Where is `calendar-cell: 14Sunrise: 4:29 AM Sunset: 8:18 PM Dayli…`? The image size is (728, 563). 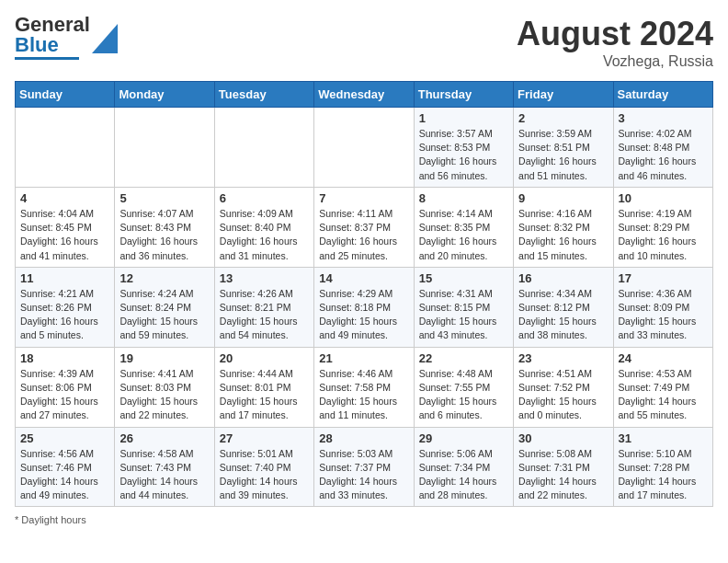
calendar-cell: 14Sunrise: 4:29 AM Sunset: 8:18 PM Dayli… is located at coordinates (364, 307).